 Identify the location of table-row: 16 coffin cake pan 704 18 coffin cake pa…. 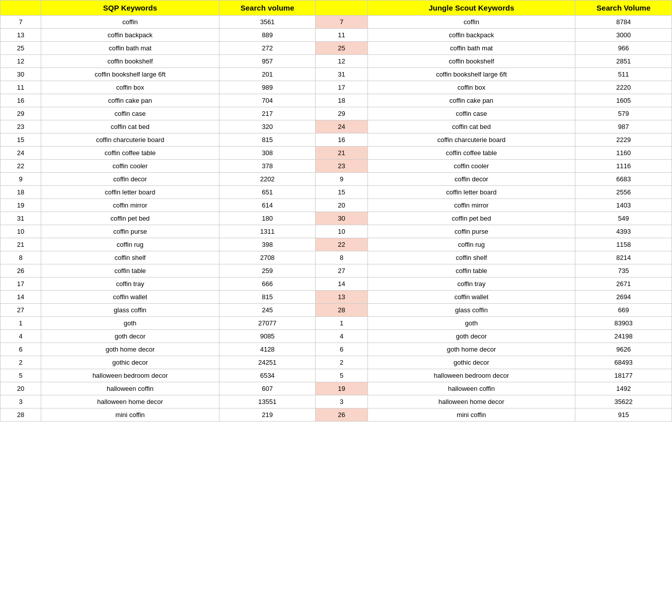
(336, 101).